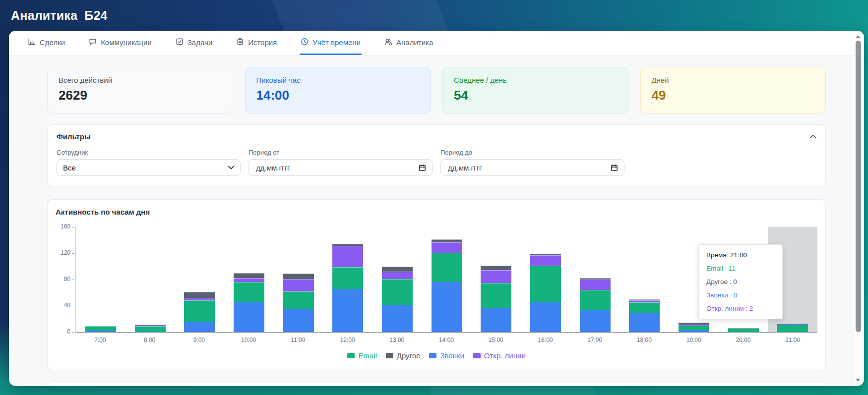  I want to click on period-to-input, so click(527, 168).